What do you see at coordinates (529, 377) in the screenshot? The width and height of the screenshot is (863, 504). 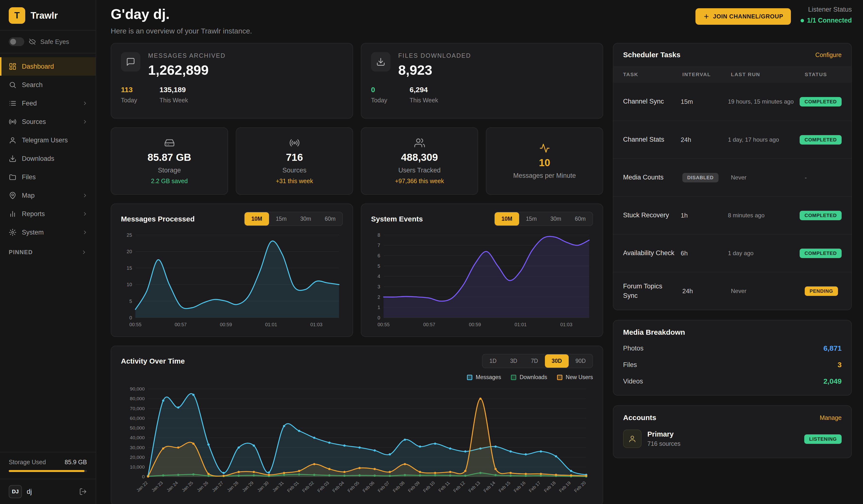 I see `legend-downloads: Downloads` at bounding box center [529, 377].